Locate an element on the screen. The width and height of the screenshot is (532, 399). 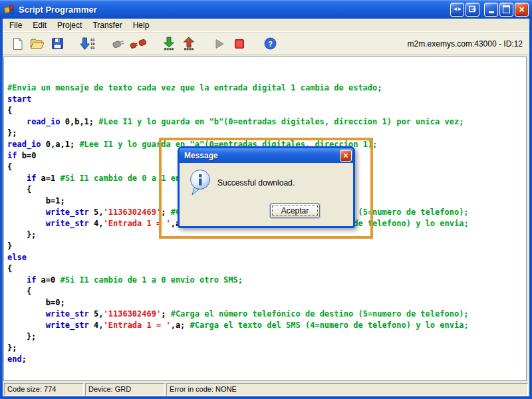
message-dialog: Message × is located at coordinates (266, 188).